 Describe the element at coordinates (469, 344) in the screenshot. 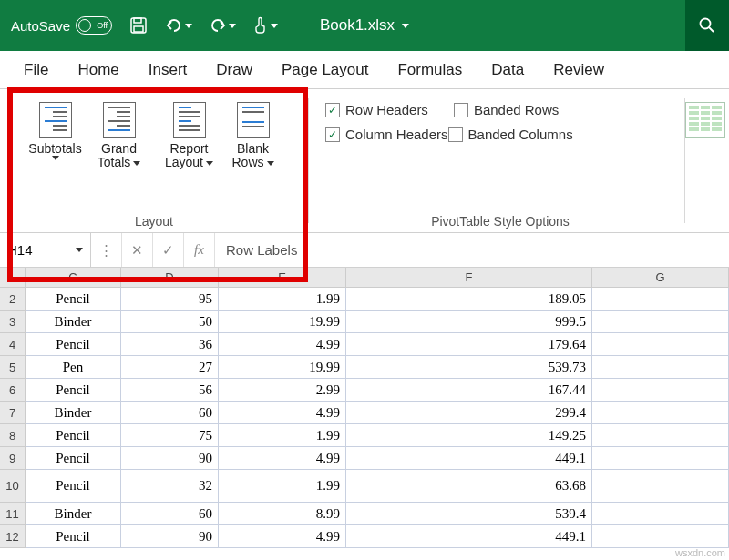

I see `cell: 179.64` at that location.